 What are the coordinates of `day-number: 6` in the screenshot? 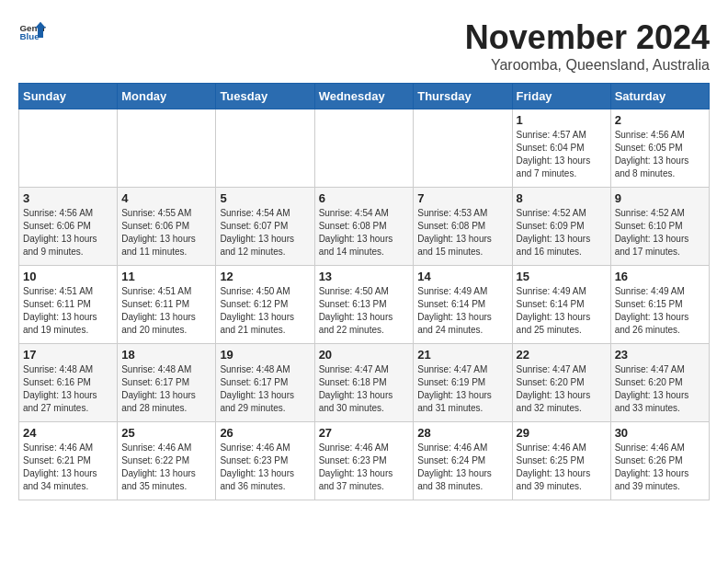 It's located at (364, 199).